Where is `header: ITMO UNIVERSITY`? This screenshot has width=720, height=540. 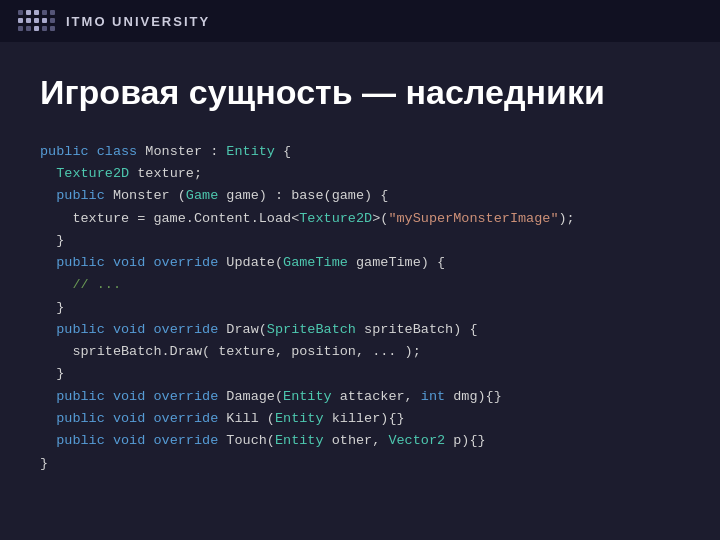
header: ITMO UNIVERSITY is located at coordinates (360, 21).